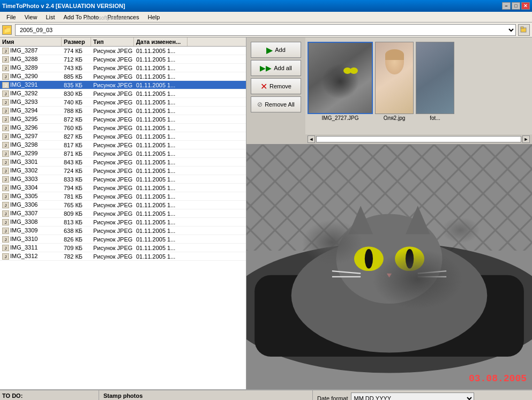  Describe the element at coordinates (123, 68) in the screenshot. I see `file-row: JIMG_3289 743 КБ Рисунок JPEG 01.11.2005…` at that location.